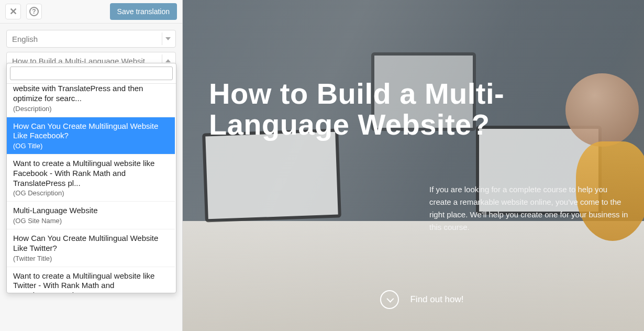 The height and width of the screenshot is (331, 644). Describe the element at coordinates (389, 300) in the screenshot. I see `arrow-down-circle-icon` at that location.